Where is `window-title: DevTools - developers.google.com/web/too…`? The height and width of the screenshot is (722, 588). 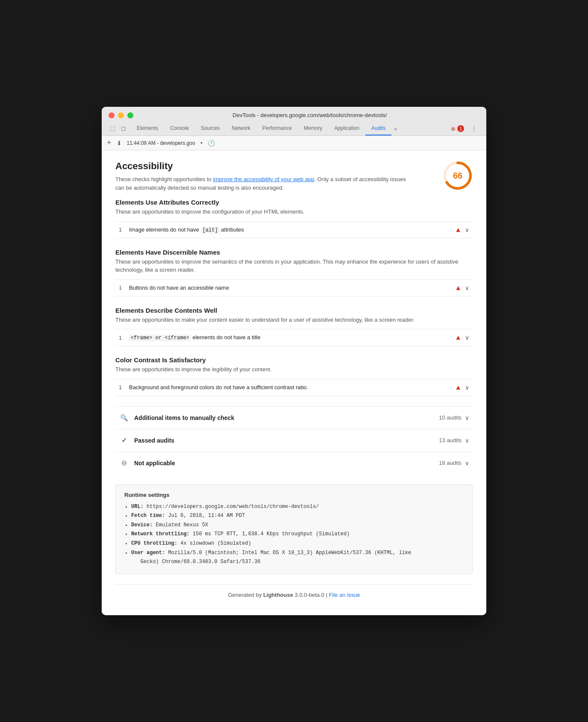
window-title: DevTools - developers.google.com/web/too… is located at coordinates (310, 115).